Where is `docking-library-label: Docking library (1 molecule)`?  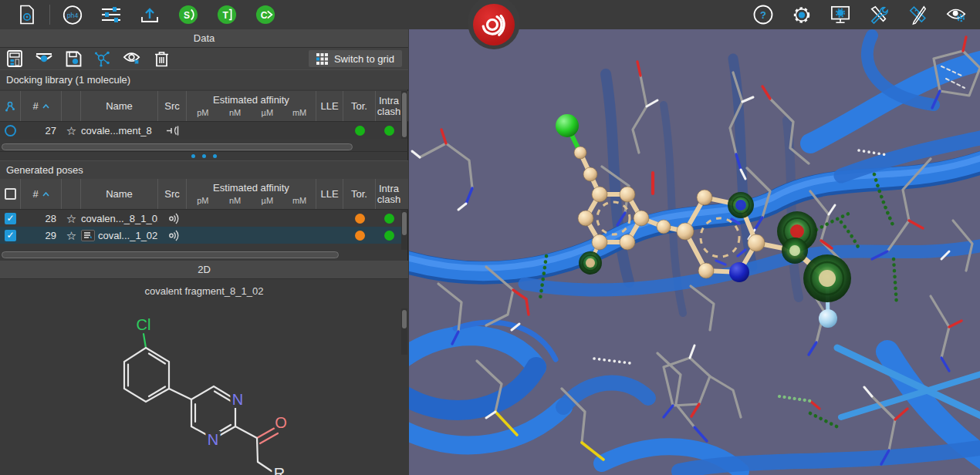
docking-library-label: Docking library (1 molecule) is located at coordinates (204, 79).